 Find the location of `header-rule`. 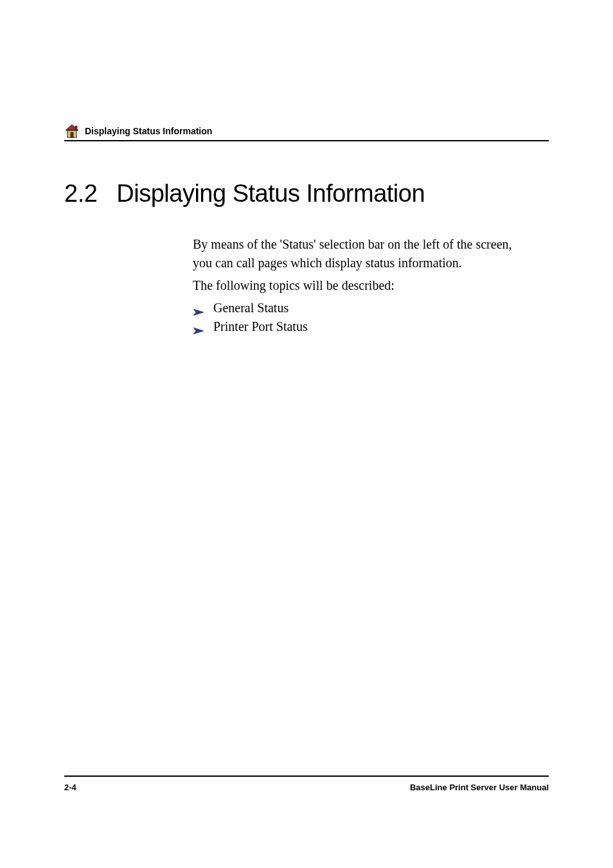

header-rule is located at coordinates (306, 141).